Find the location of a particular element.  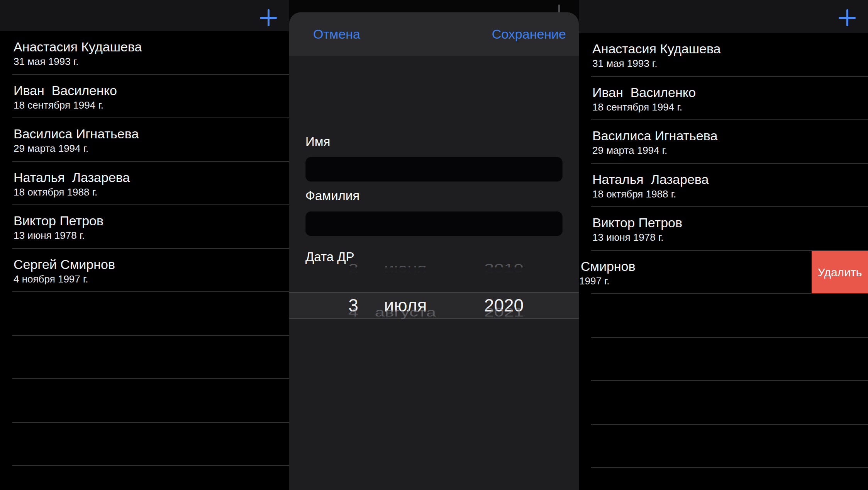

person-name: Сергей Смирнов is located at coordinates (64, 264).